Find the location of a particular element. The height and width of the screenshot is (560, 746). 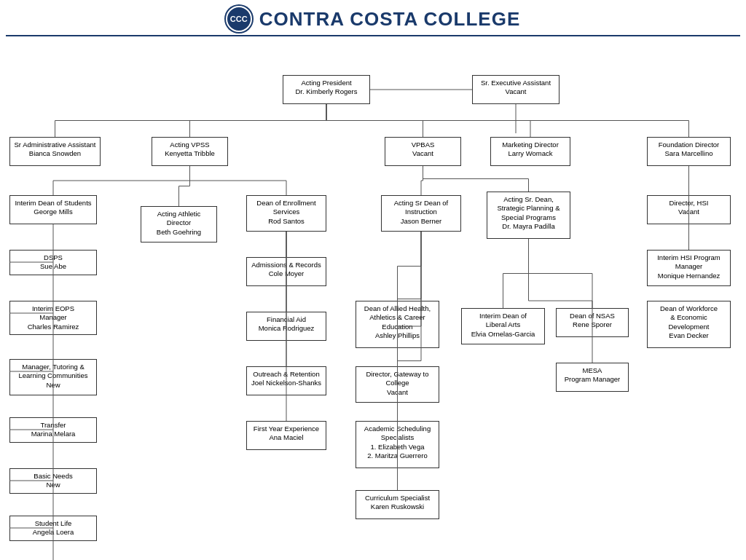

director-hsi: Director, HSIVacant is located at coordinates (689, 210).